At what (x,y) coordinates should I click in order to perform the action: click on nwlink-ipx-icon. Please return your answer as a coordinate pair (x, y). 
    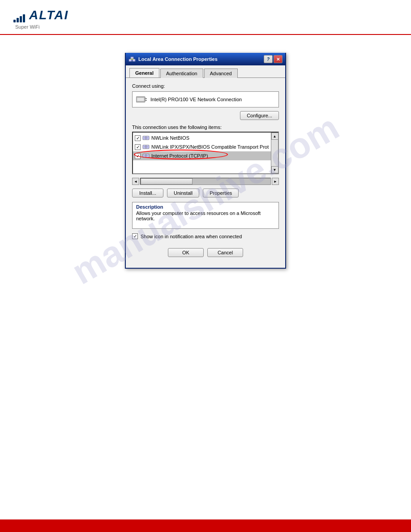
    Looking at the image, I should click on (146, 147).